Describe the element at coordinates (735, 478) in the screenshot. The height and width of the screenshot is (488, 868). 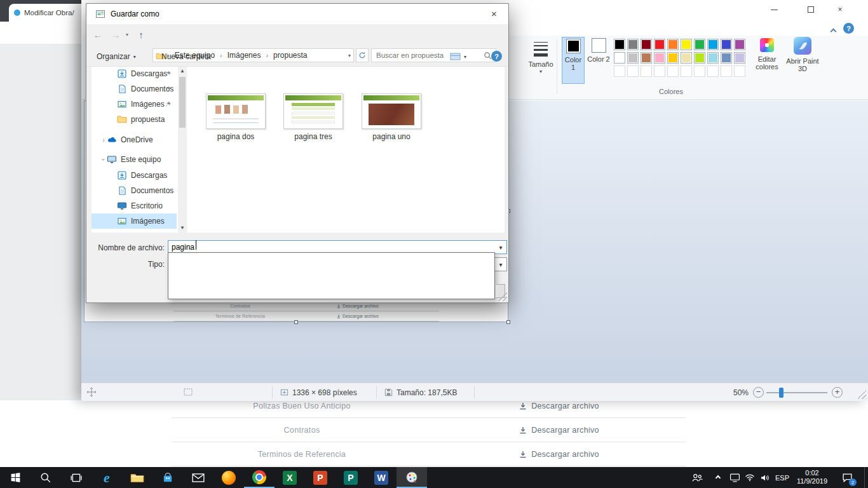
I see `network-icon` at that location.